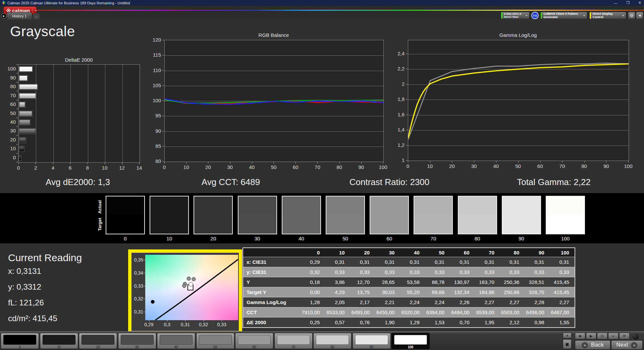 The image size is (644, 350). What do you see at coordinates (53, 168) in the screenshot?
I see `de-x-tick-label: 4` at bounding box center [53, 168].